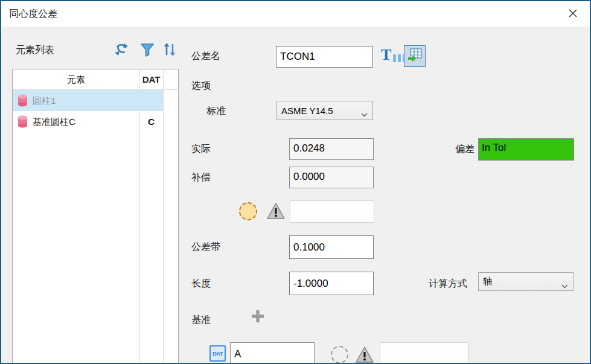 The image size is (591, 364). I want to click on filter-icon, so click(147, 51).